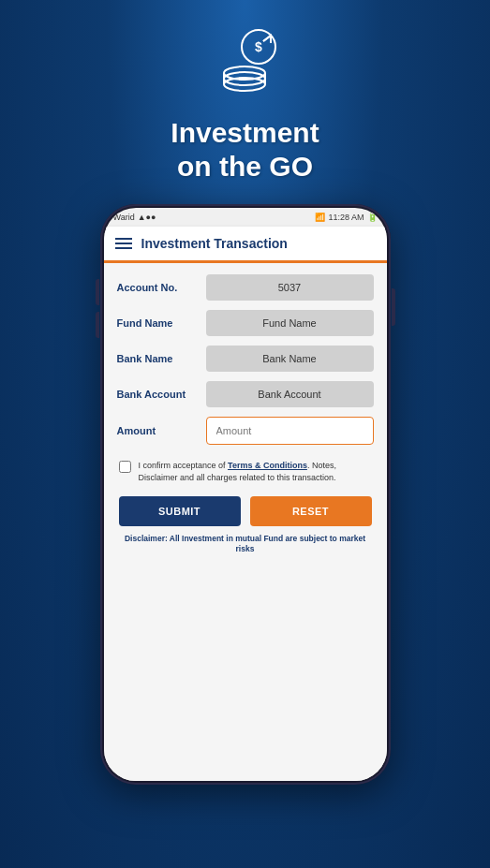 The width and height of the screenshot is (490, 868). Describe the element at coordinates (245, 359) in the screenshot. I see `bank-name-row: Bank Name Bank Name` at that location.